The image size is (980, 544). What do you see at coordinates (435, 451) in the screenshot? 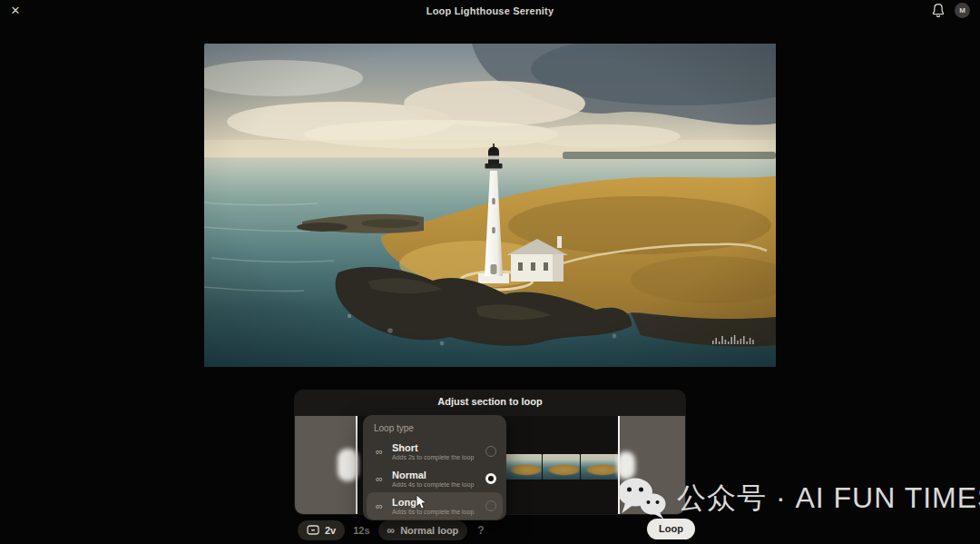
I see `menu-item-short: ∞ Short Adds 2s to complete the loop` at bounding box center [435, 451].